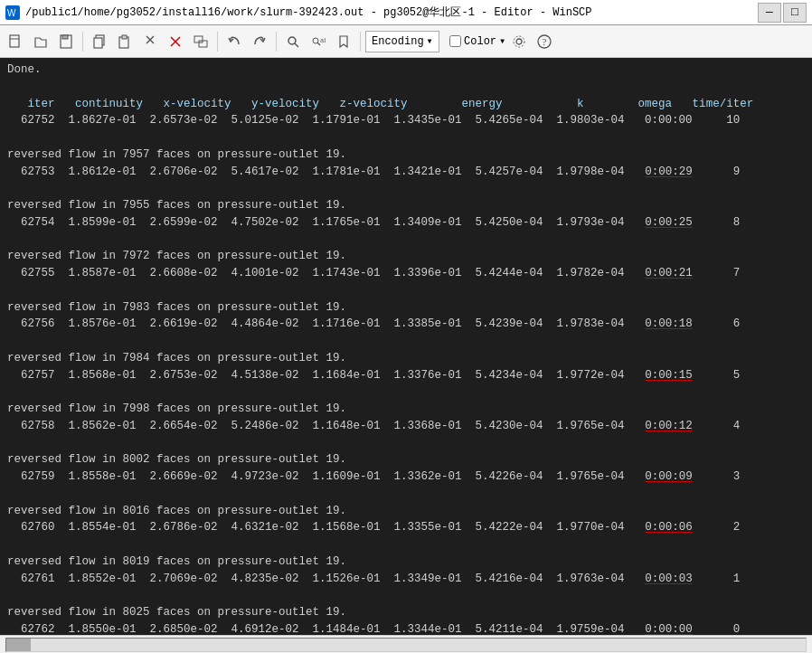  I want to click on notice-line: reversed flow in 7955 faces on pressure-…, so click(177, 205).